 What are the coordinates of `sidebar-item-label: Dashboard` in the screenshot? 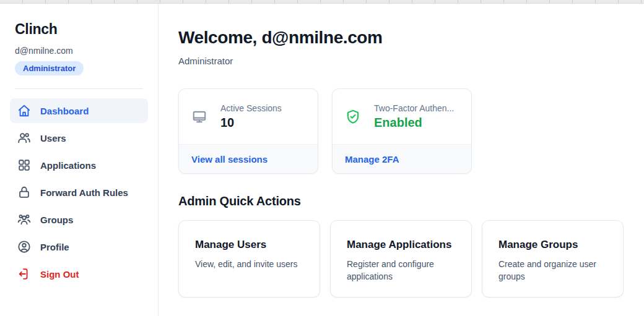 It's located at (64, 111).